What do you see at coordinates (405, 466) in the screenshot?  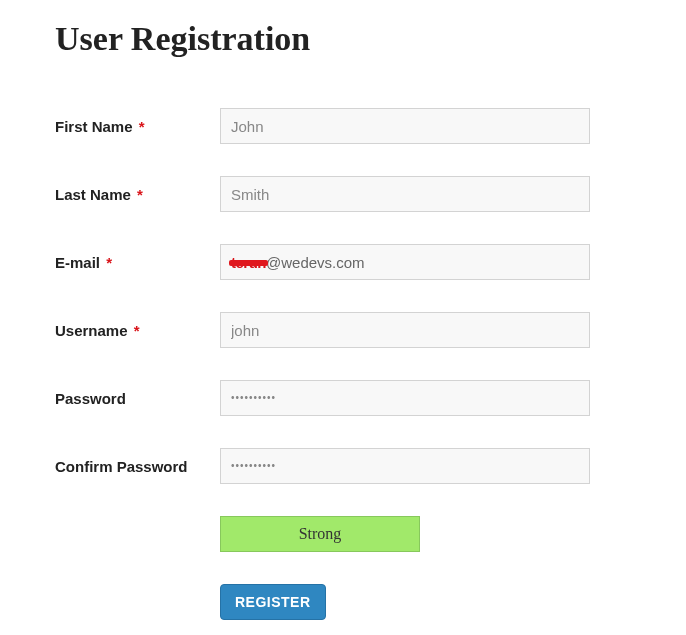 I see `confirm-password-input: ••••••••••` at bounding box center [405, 466].